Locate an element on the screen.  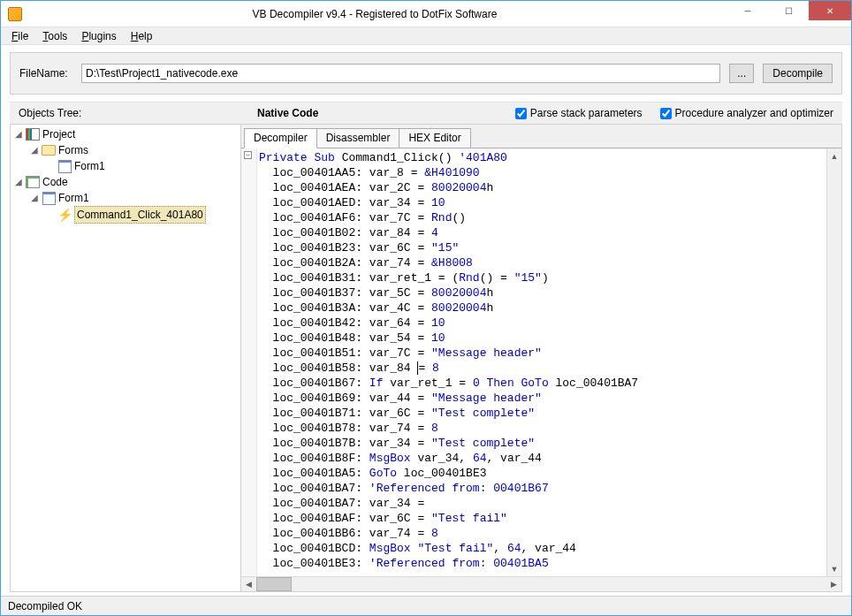
filename-input is located at coordinates (401, 73).